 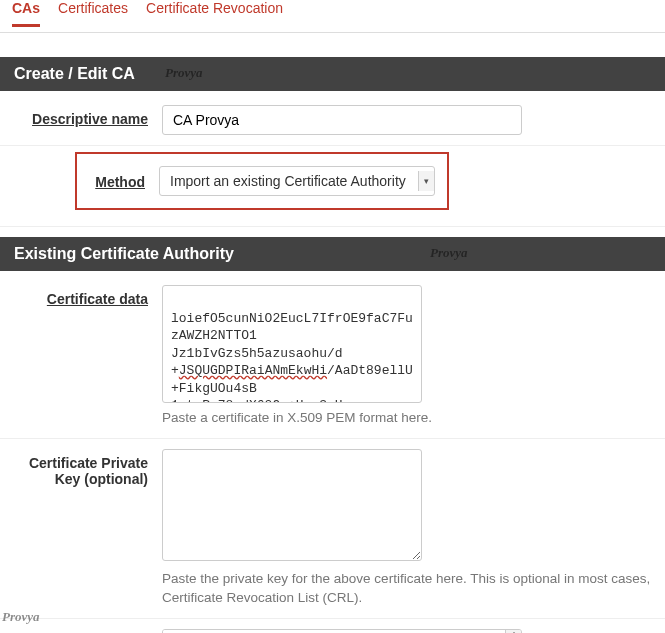 What do you see at coordinates (410, 589) in the screenshot?
I see `private-key-help: Paste the private key for the above cert…` at bounding box center [410, 589].